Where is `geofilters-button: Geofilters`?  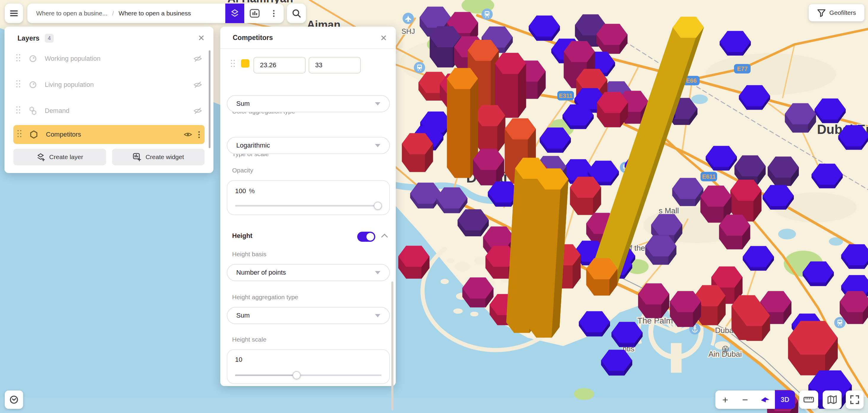 geofilters-button: Geofilters is located at coordinates (836, 13).